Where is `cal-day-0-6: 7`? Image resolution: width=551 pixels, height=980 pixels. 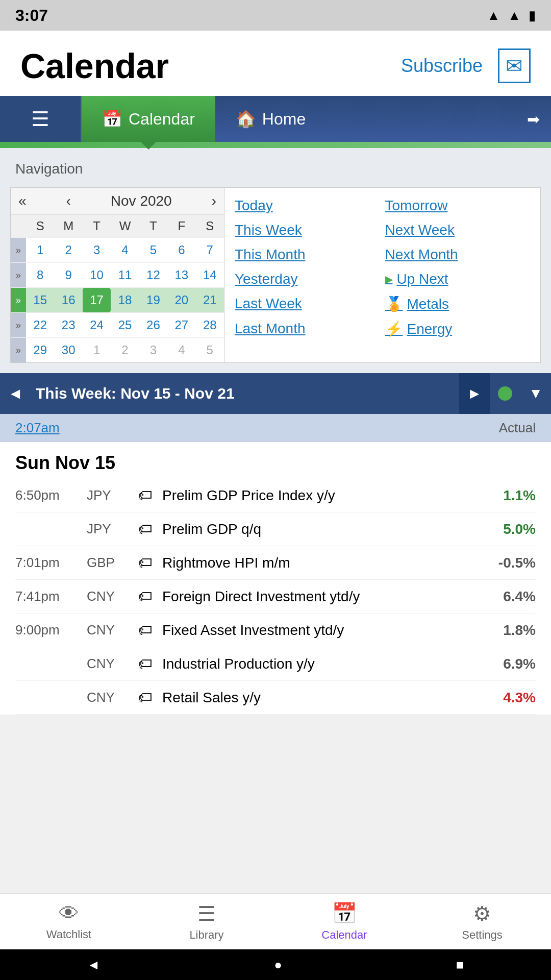
cal-day-0-6: 7 is located at coordinates (210, 250).